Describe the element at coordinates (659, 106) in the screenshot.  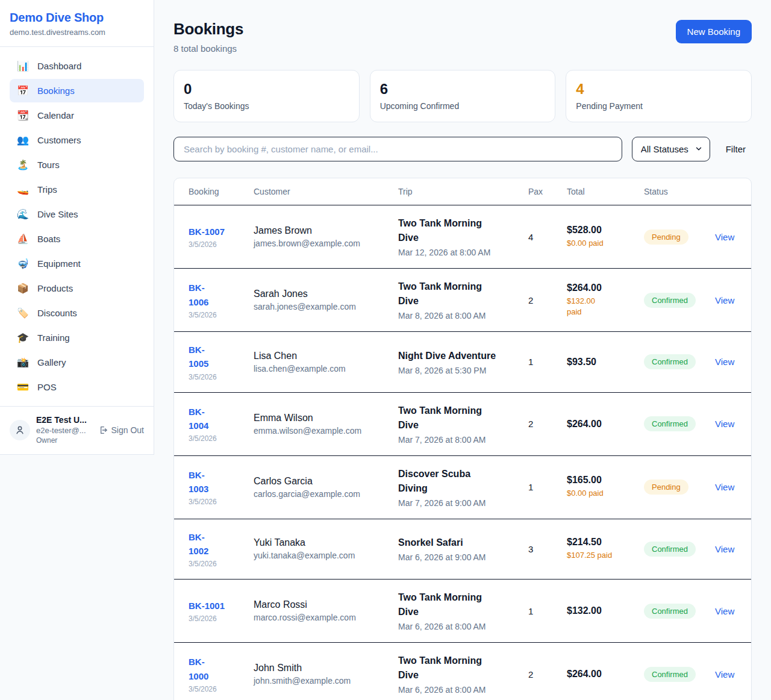
I see `stat-label: Pending Payment` at that location.